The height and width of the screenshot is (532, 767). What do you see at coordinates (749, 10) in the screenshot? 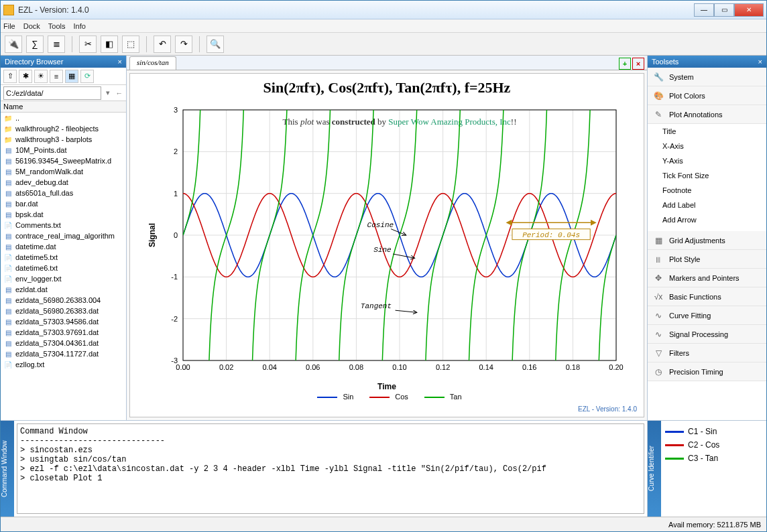
I see `close-button: ✕` at bounding box center [749, 10].